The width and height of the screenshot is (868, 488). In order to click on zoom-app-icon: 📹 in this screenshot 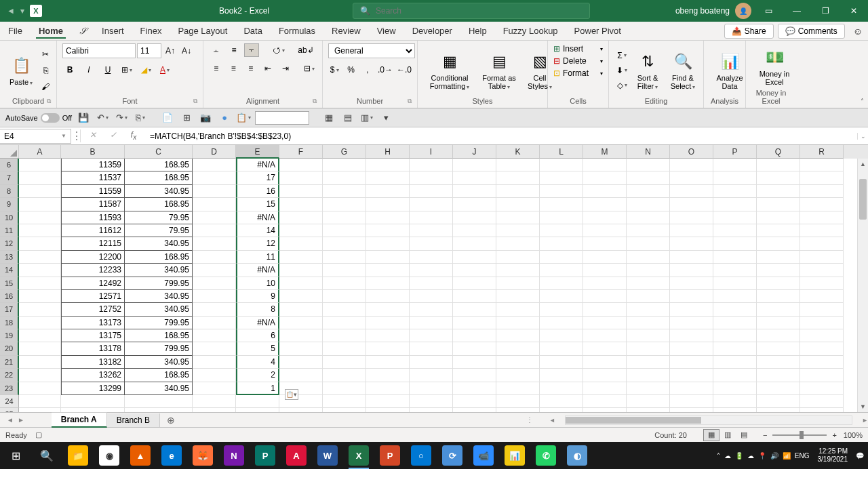, I will do `click(484, 455)`.